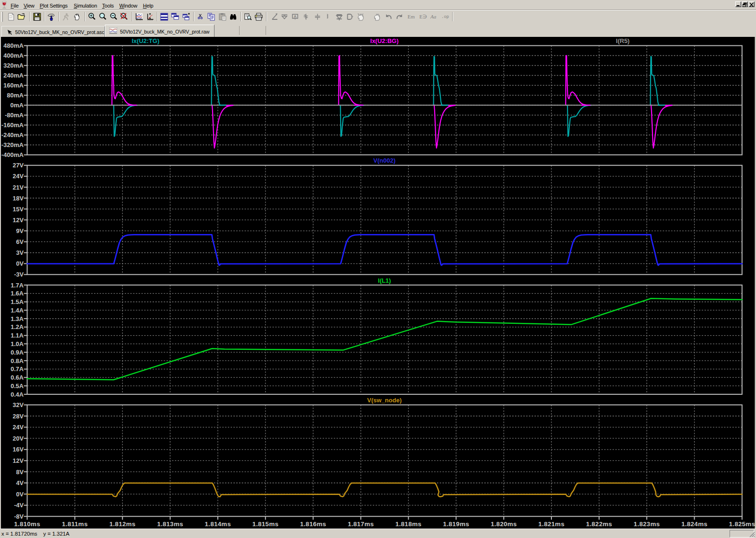 This screenshot has height=538, width=756. Describe the element at coordinates (16, 95) in the screenshot. I see `svg-text: 80mA` at that location.